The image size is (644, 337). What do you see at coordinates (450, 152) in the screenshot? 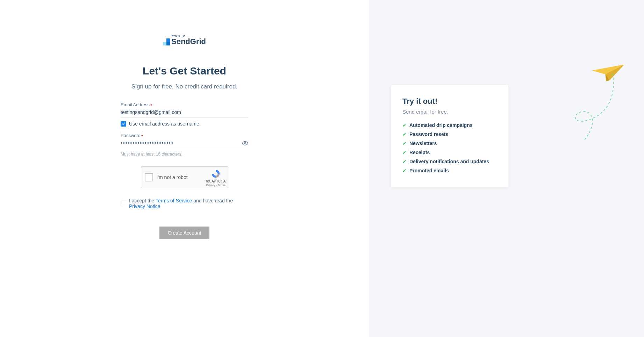
I see `promo-feature-item: ✓Receipts` at bounding box center [450, 152].